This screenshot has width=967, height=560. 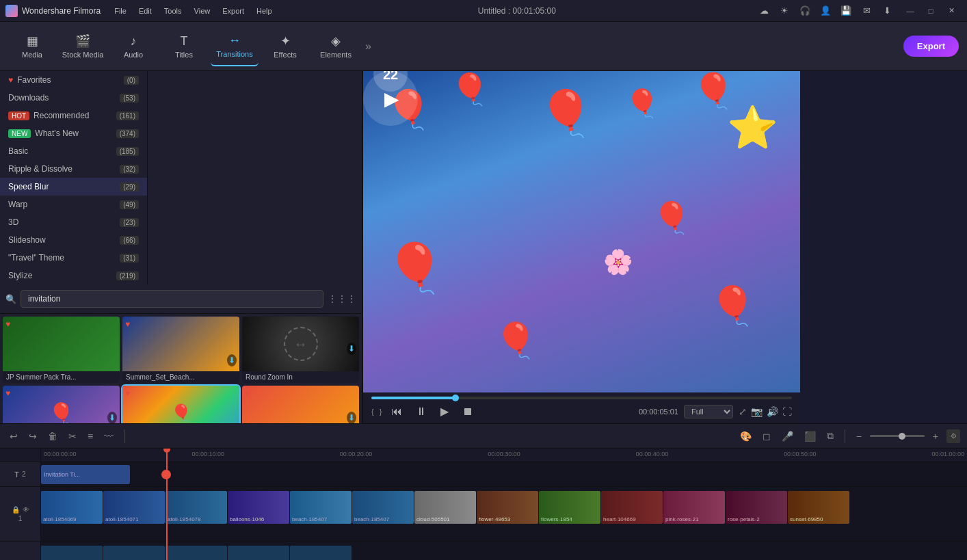 What do you see at coordinates (173, 11) in the screenshot?
I see `menu-tools: Tools` at bounding box center [173, 11].